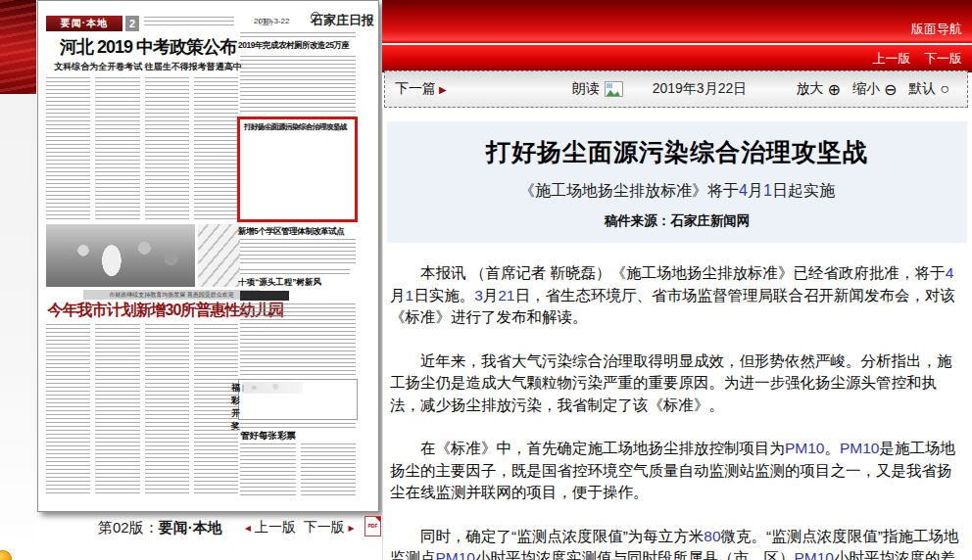  I want to click on column-label-tag, so click(265, 296).